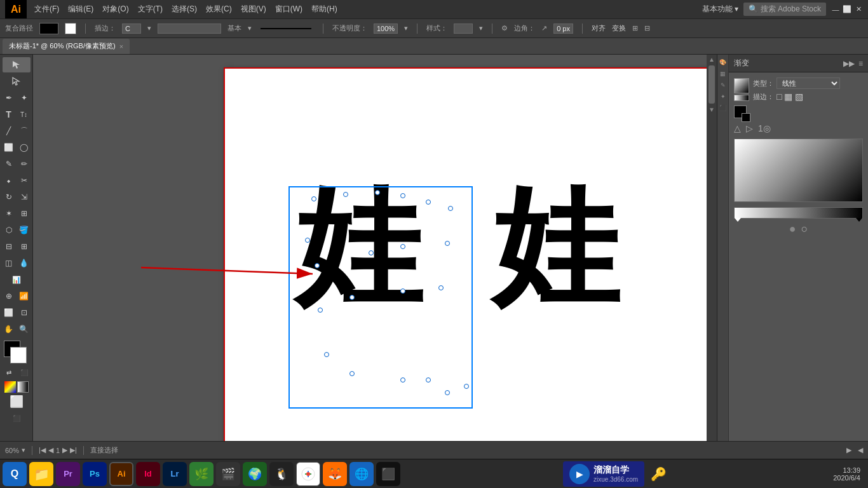 The height and width of the screenshot is (488, 868). What do you see at coordinates (849, 450) in the screenshot?
I see `status-playback: ▶` at bounding box center [849, 450].